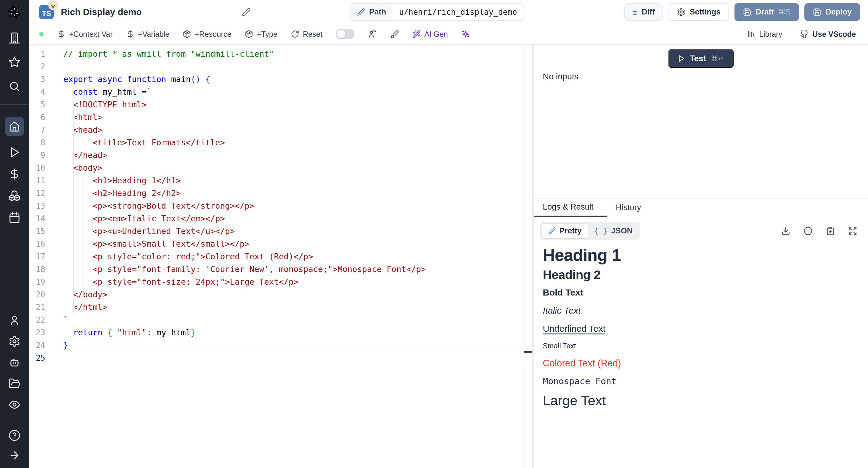 This screenshot has width=868, height=468. Describe the element at coordinates (280, 181) in the screenshot. I see `code-line-11: 11 <h1>Heading 1</h1>` at that location.